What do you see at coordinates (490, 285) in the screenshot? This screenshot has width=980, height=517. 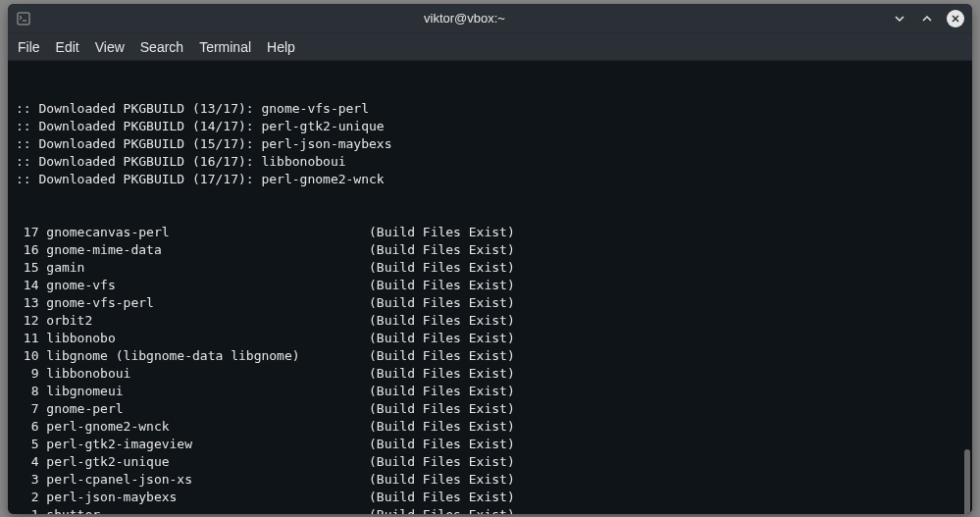 I see `package-line: 14 gnome-vfs (Build Files Exist)` at bounding box center [490, 285].